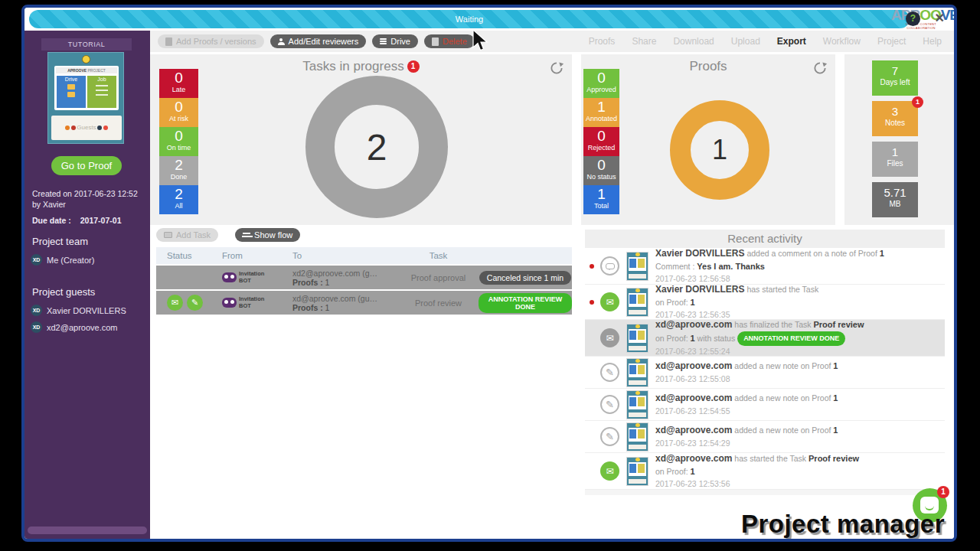 The image size is (980, 551). Describe the element at coordinates (87, 128) in the screenshot. I see `thumb-guests-band: Guests` at that location.